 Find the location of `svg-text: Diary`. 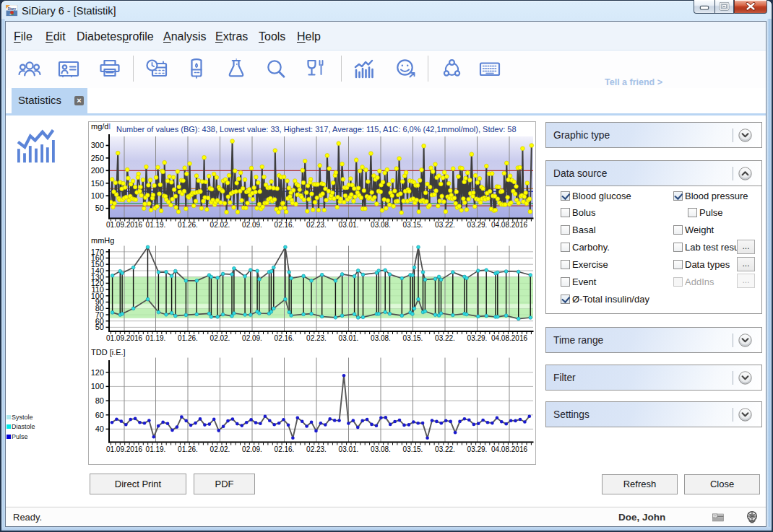

svg-text: Diary is located at coordinates (12, 9).